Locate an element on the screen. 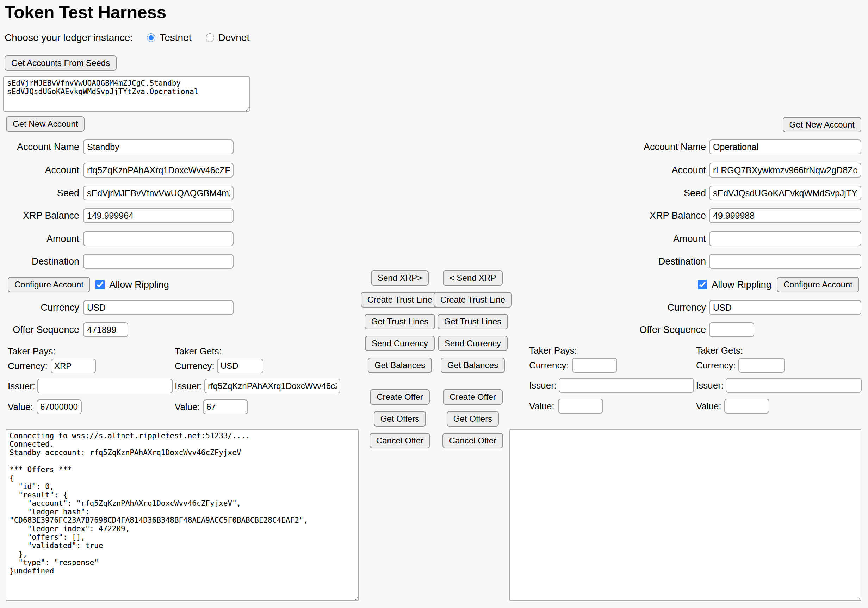  standby-send-xrp-button: Send XRP> is located at coordinates (400, 278).